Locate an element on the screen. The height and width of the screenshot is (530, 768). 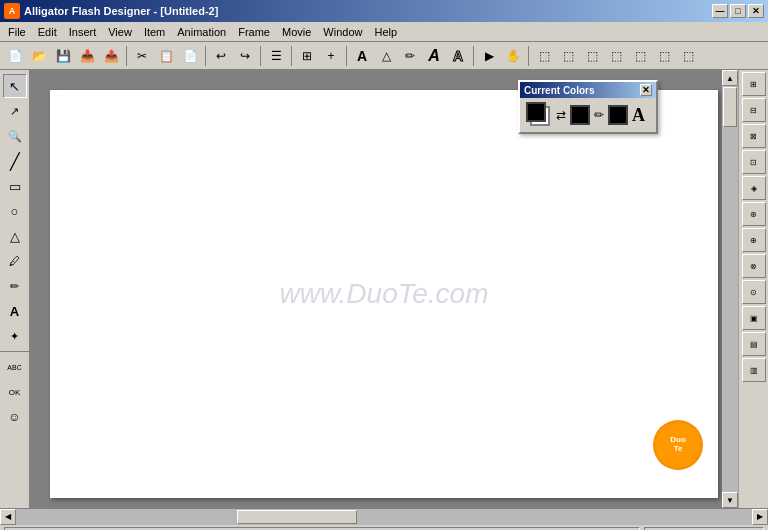
menu-edit: Edit is located at coordinates (48, 32).